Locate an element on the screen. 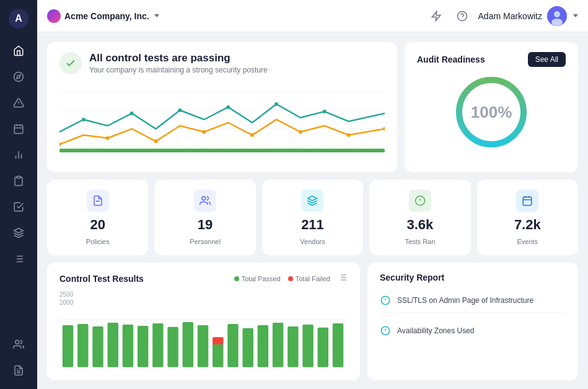 The width and height of the screenshot is (588, 389). app-logo: A is located at coordinates (19, 19).